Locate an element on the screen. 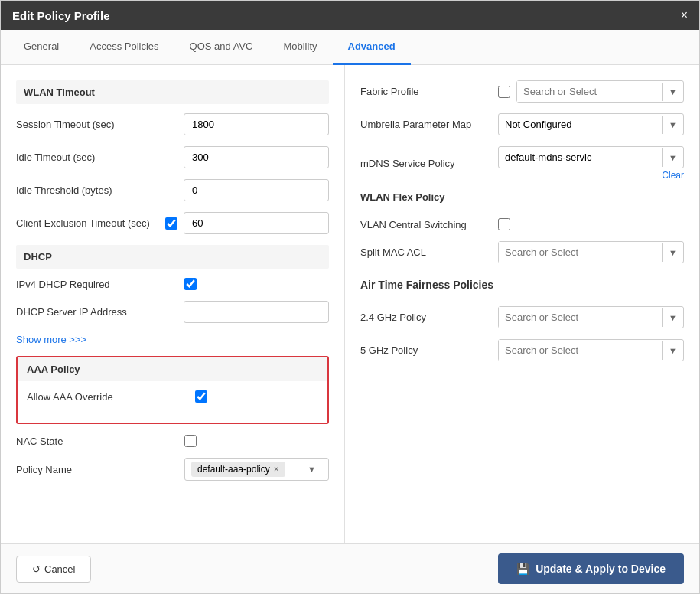 This screenshot has height=594, width=700. idle-timeout-label: Idle Timeout (sec) is located at coordinates (99, 158).